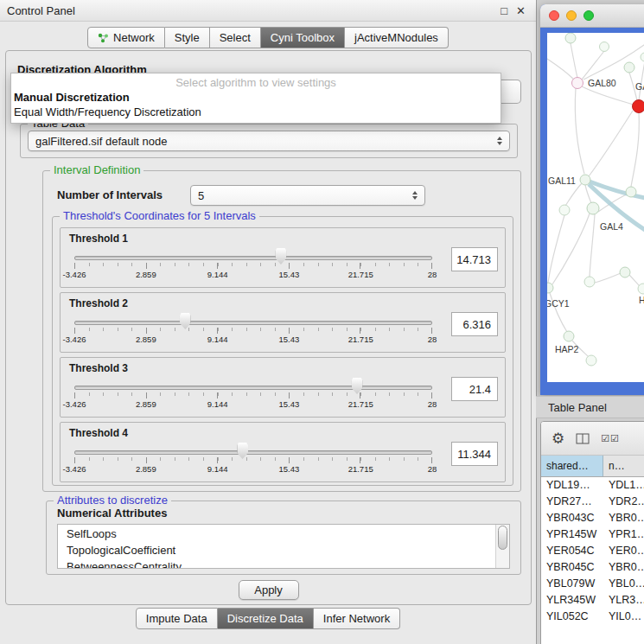 Image resolution: width=644 pixels, height=644 pixels. Describe the element at coordinates (593, 617) in the screenshot. I see `table-row: YIL052CYIL0…` at that location.